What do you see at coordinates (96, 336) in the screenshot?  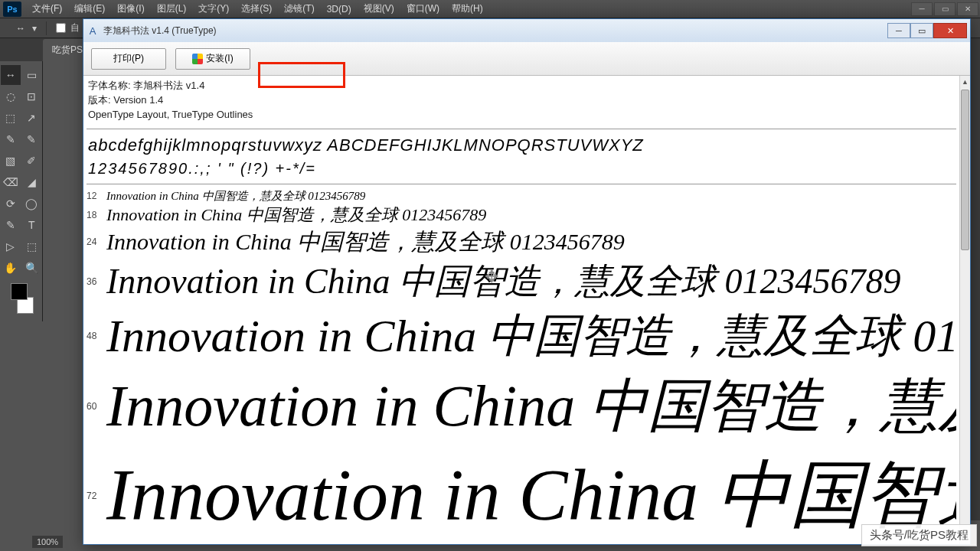 I see `sample-size-label: 48` at bounding box center [96, 336].